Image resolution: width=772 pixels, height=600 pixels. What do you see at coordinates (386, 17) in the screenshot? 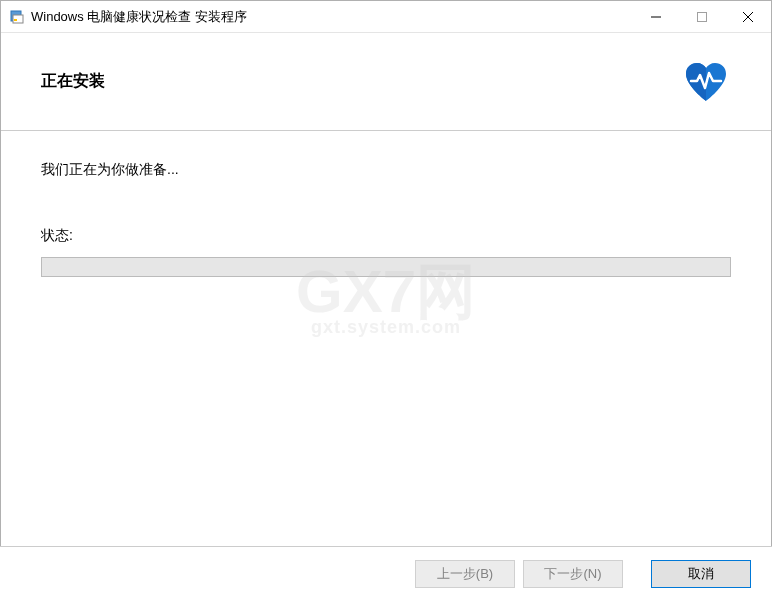
I see `titlebar: Windows 电脑健康状况检查 安装程序` at bounding box center [386, 17].